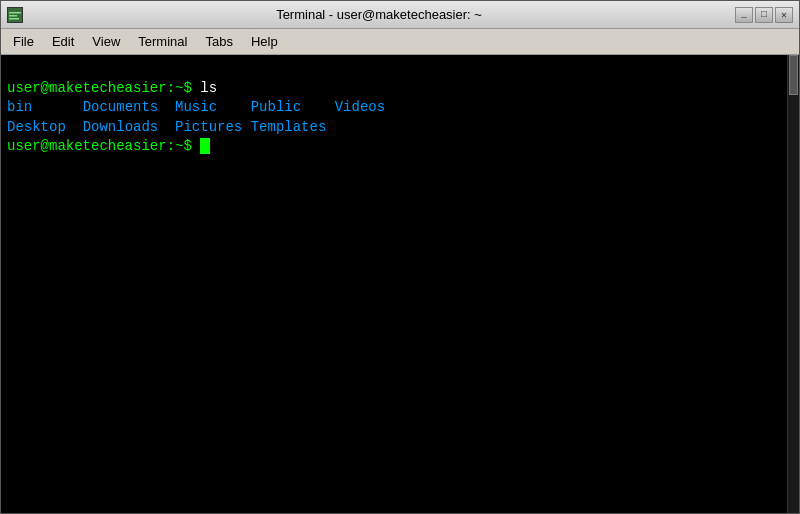 The width and height of the screenshot is (800, 514). Describe the element at coordinates (293, 107) in the screenshot. I see `ls-public: Public` at that location.